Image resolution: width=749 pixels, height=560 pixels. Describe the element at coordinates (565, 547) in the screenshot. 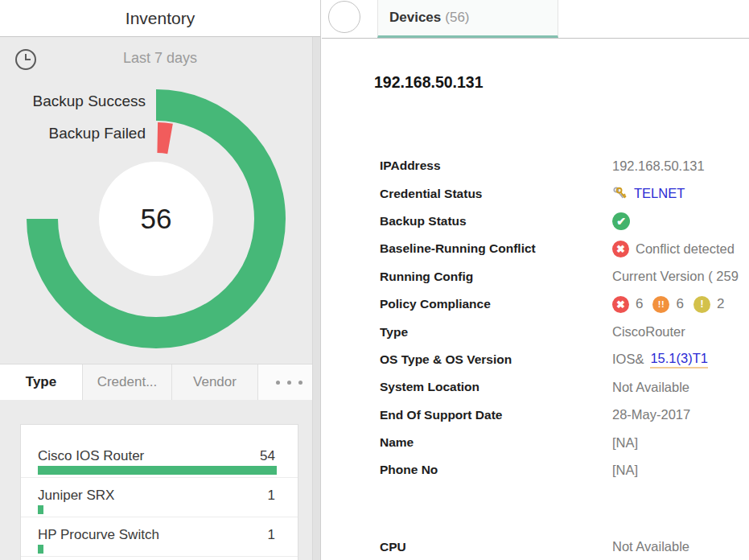

I see `row-cpu: CPU Not Available` at that location.